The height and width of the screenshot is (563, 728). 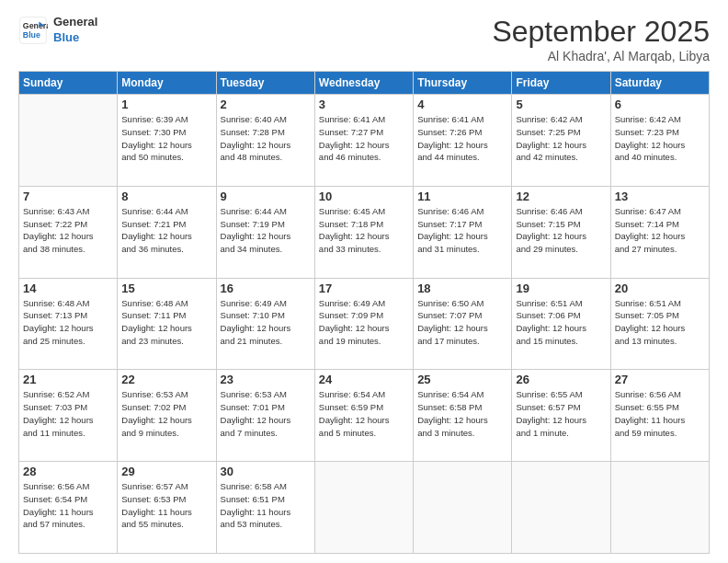 What do you see at coordinates (166, 105) in the screenshot?
I see `day-number: 1` at bounding box center [166, 105].